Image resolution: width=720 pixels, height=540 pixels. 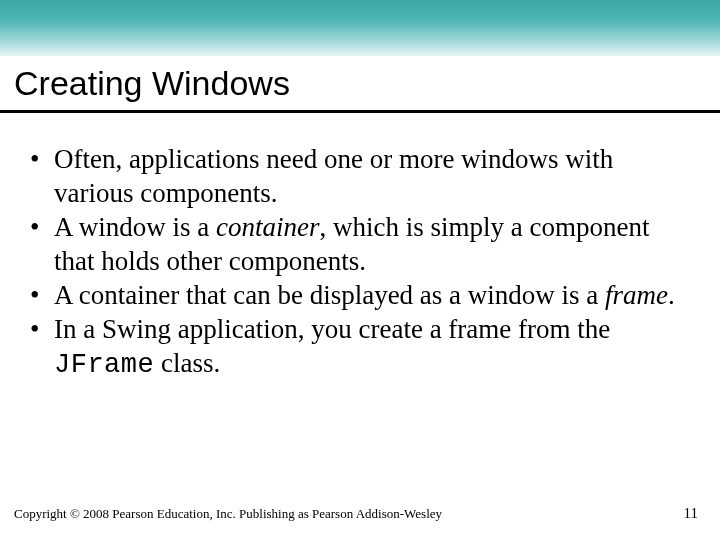 What do you see at coordinates (152, 84) in the screenshot?
I see `slide-title: Creating Windows` at bounding box center [152, 84].